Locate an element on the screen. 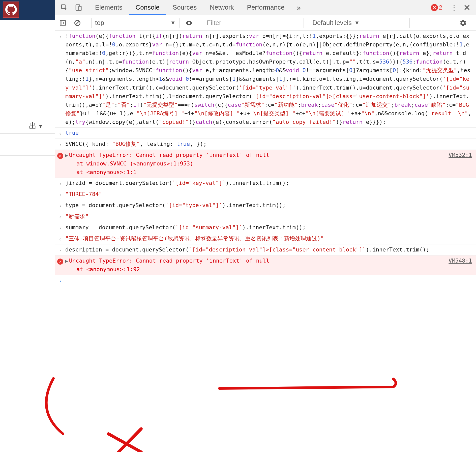 The width and height of the screenshot is (476, 452). devtools-tab-strip: Elements Console Sources Network Perform… is located at coordinates (266, 8).